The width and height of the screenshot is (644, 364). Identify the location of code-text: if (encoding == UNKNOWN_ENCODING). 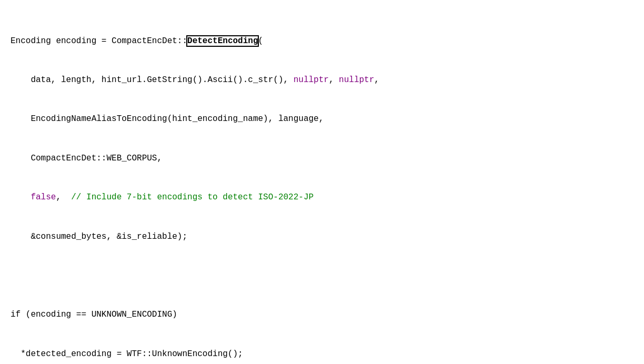
(94, 315).